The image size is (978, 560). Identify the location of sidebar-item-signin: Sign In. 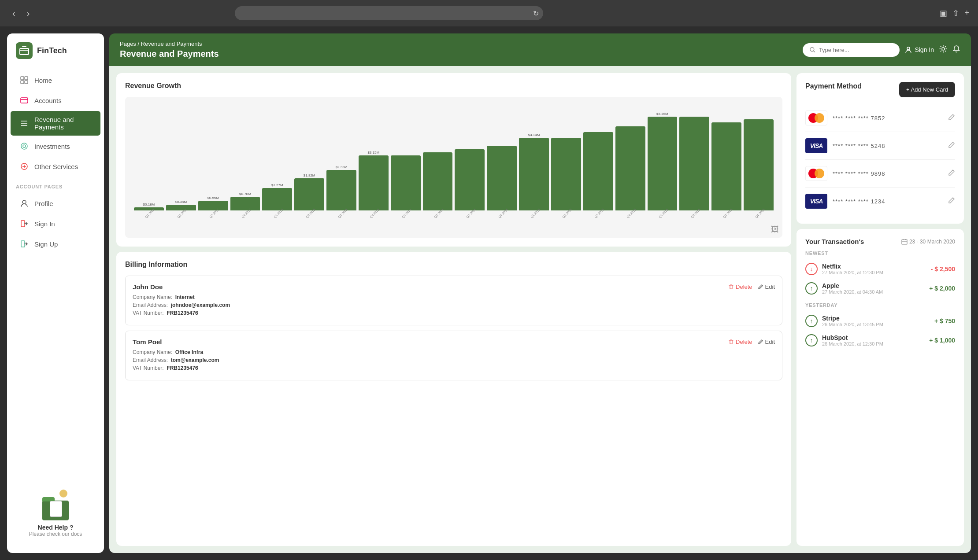
(56, 224).